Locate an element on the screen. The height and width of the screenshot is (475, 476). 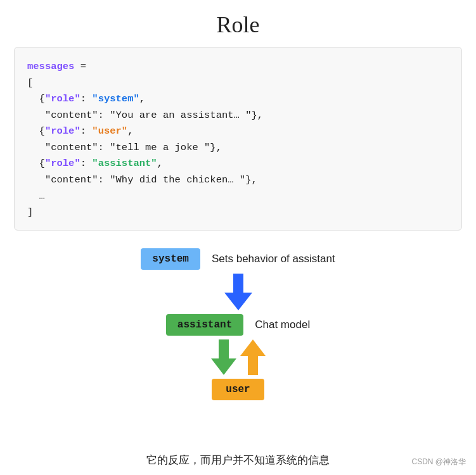
code-line-1: messages = is located at coordinates (238, 67).